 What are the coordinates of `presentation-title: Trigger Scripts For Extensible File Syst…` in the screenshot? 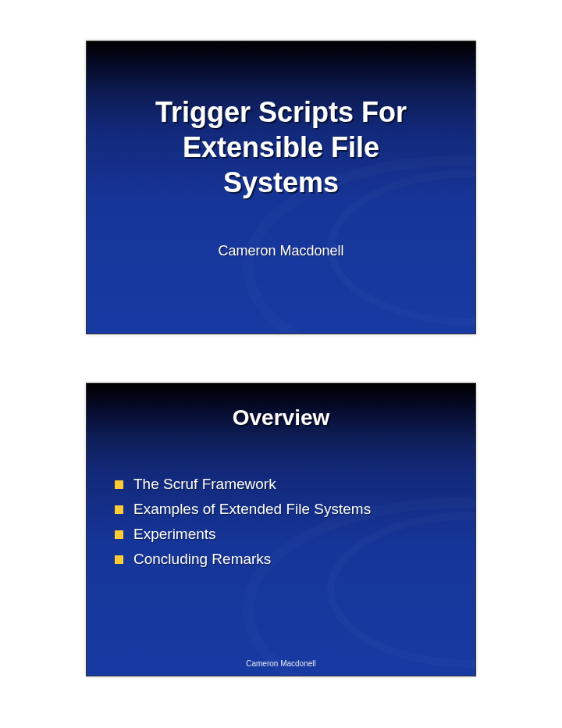 It's located at (281, 147).